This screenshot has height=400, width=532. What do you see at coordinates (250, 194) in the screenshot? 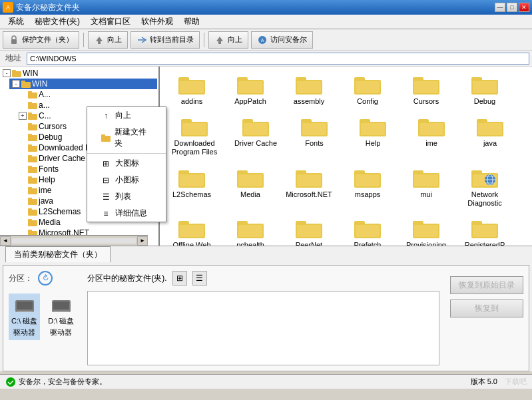
I see `file-label-media: Media` at bounding box center [250, 194].